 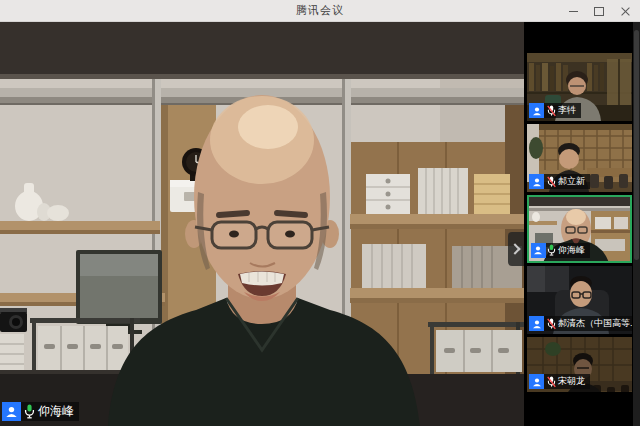 What do you see at coordinates (560, 182) in the screenshot?
I see `participant-2-name-tag: 郝立新` at bounding box center [560, 182].